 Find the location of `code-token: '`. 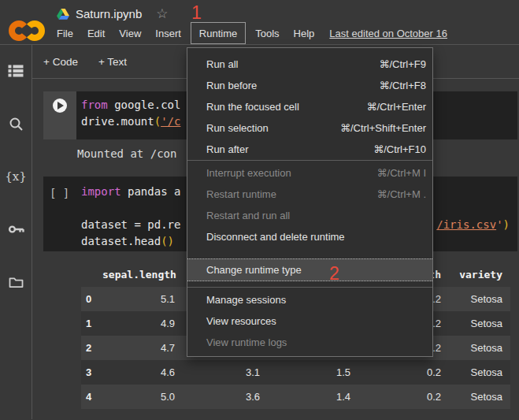

code-token: ' is located at coordinates (499, 225).